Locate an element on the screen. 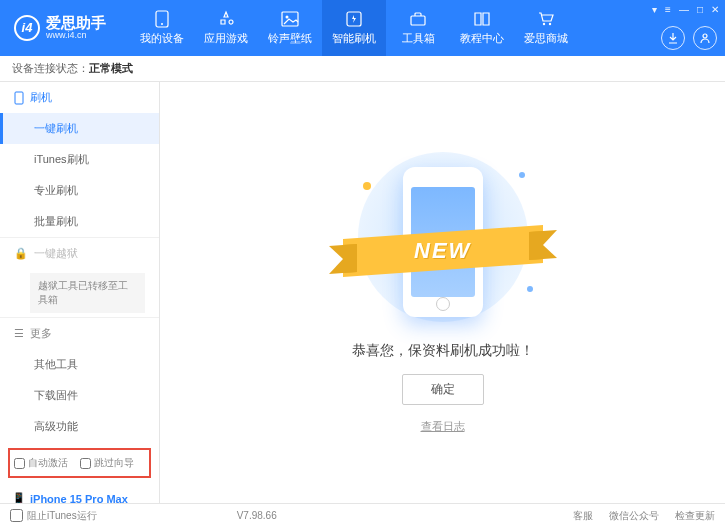 The image size is (725, 527). sidebar-item-batch: 批量刷机 is located at coordinates (80, 222).